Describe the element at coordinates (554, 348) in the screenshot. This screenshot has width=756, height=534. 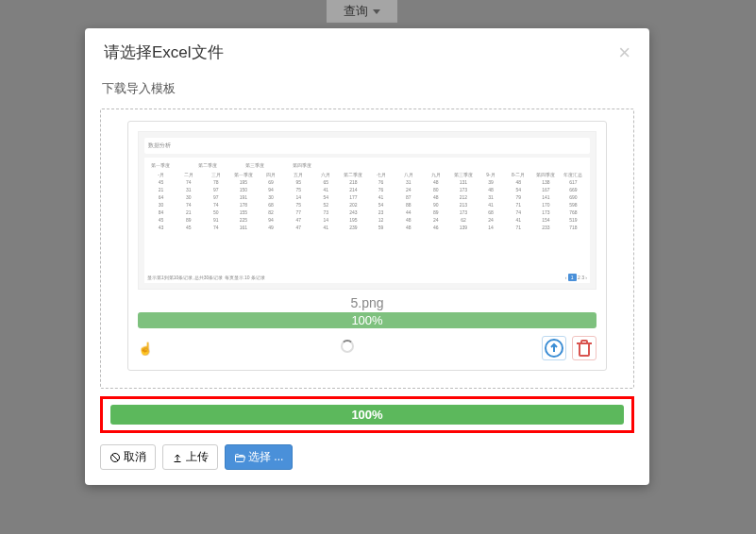
I see `upload-file-icon-button` at that location.